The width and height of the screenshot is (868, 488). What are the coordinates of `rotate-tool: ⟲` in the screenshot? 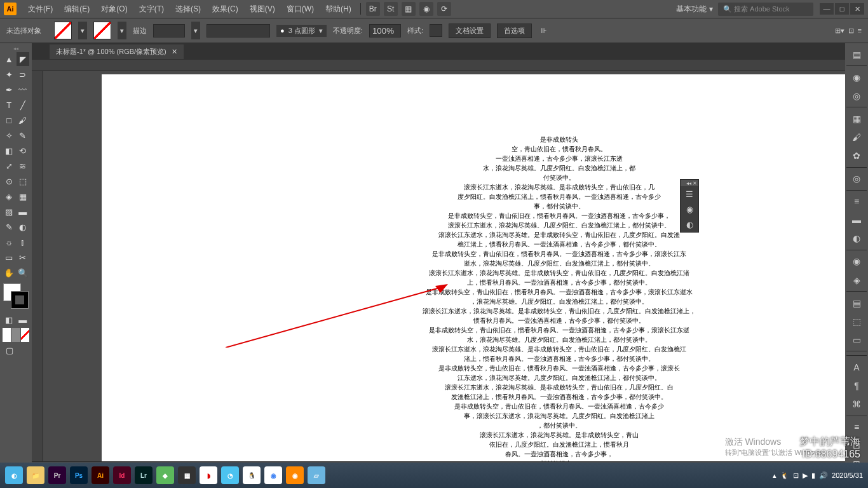 It's located at (23, 151).